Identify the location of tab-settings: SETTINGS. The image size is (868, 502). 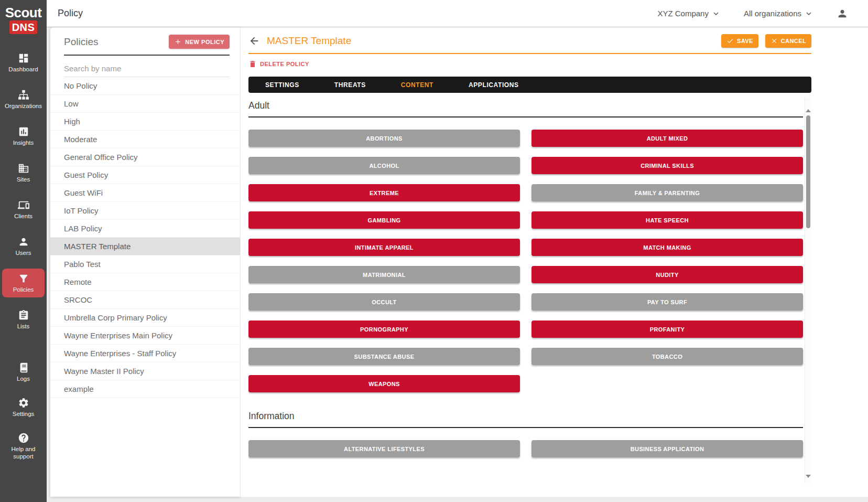
(282, 85).